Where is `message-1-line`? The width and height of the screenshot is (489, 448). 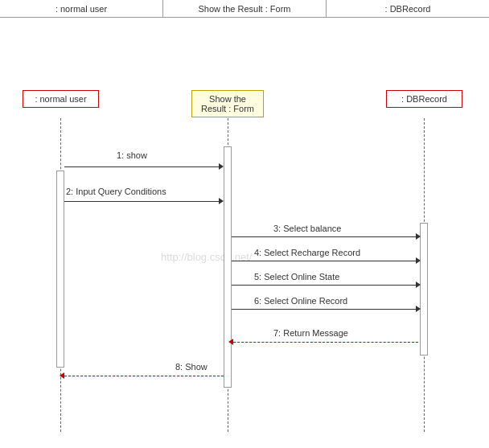
message-1-line is located at coordinates (143, 167).